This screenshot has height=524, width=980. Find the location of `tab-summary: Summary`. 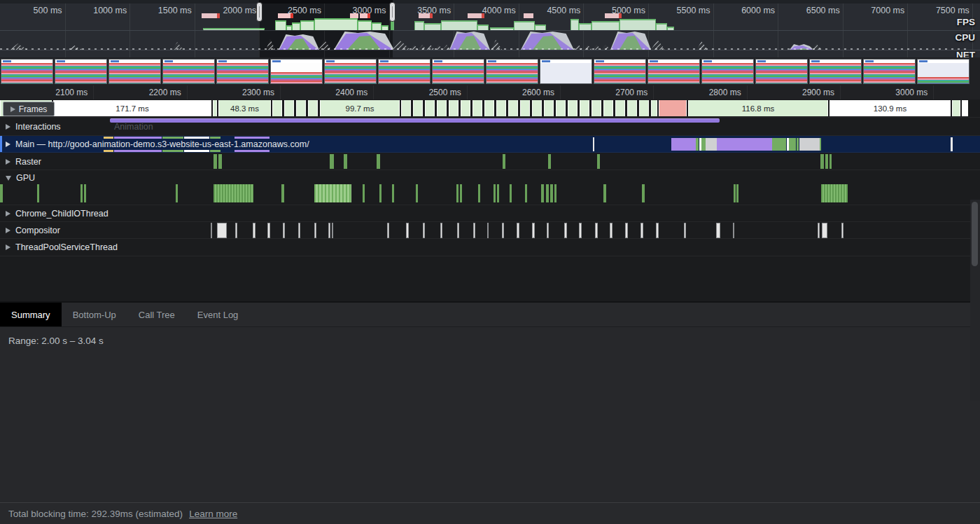

tab-summary: Summary is located at coordinates (31, 315).